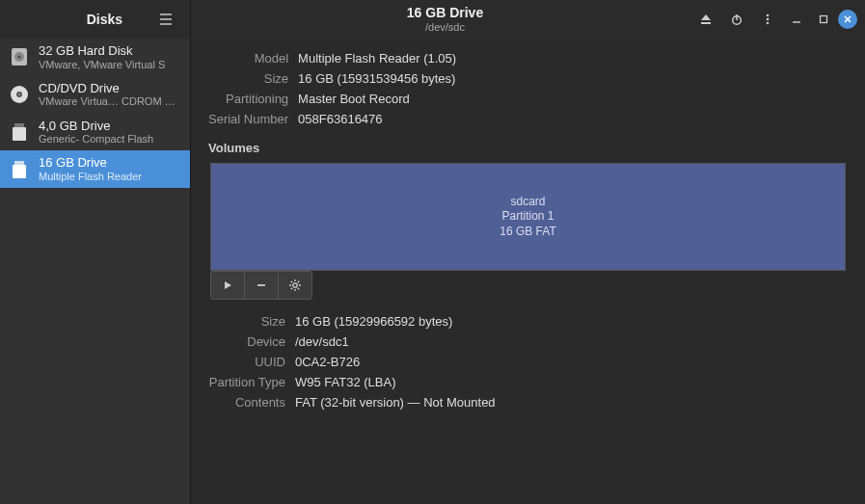 The image size is (865, 504). I want to click on sidebar-item-hdd-32gb: 32 GB Hard Disk VMware, VMware Virtual S, so click(95, 58).